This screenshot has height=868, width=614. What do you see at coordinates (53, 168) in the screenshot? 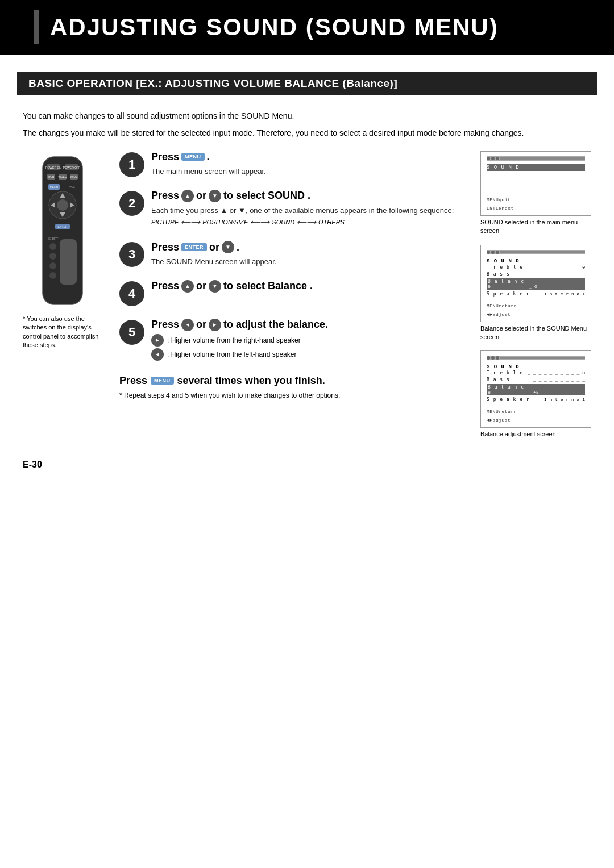
I see `svg-text: POWER ON` at bounding box center [53, 168].